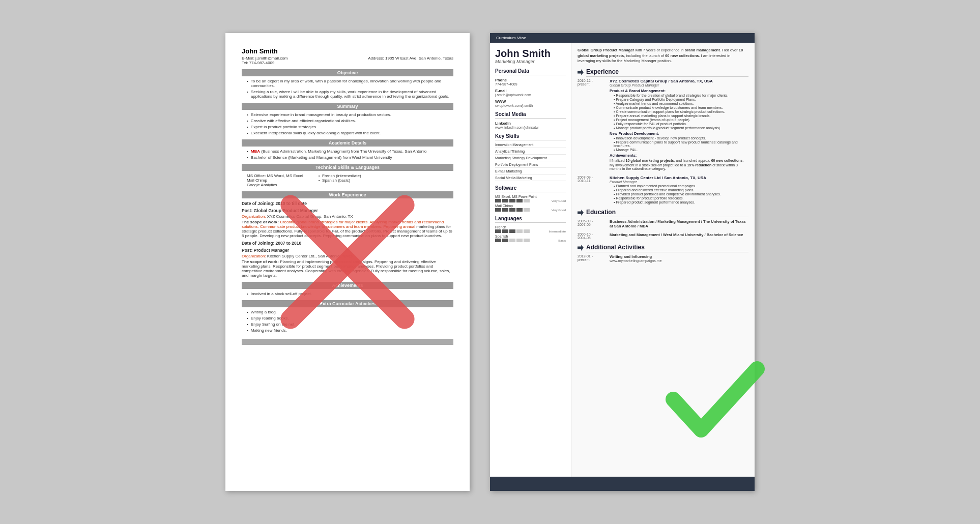 This screenshot has width=980, height=524. Describe the element at coordinates (512, 240) in the screenshot. I see `lang2-b3` at that location.